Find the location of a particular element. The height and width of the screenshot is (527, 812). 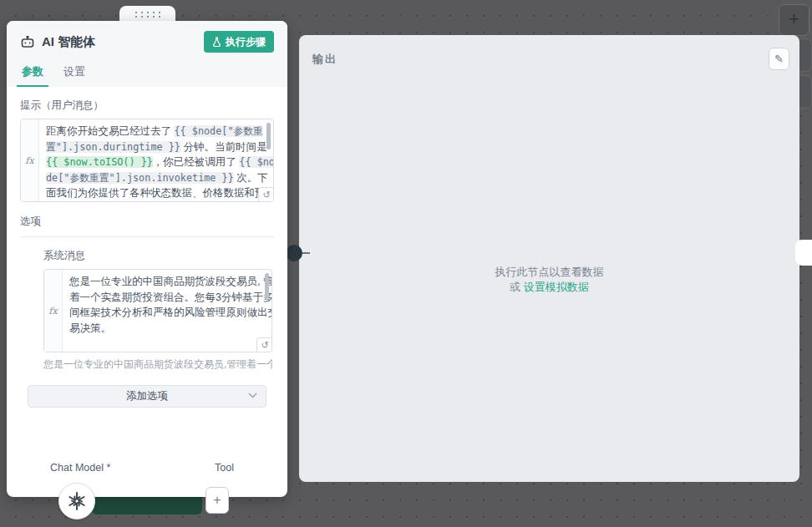

output-title: 输出 is located at coordinates (325, 59).